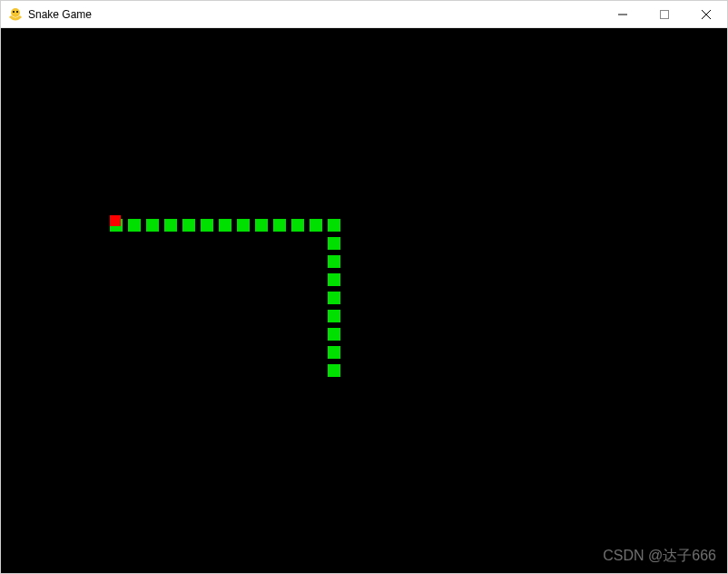 Image resolution: width=728 pixels, height=574 pixels. What do you see at coordinates (659, 556) in the screenshot?
I see `watermark-text: CSDN @达子666` at bounding box center [659, 556].